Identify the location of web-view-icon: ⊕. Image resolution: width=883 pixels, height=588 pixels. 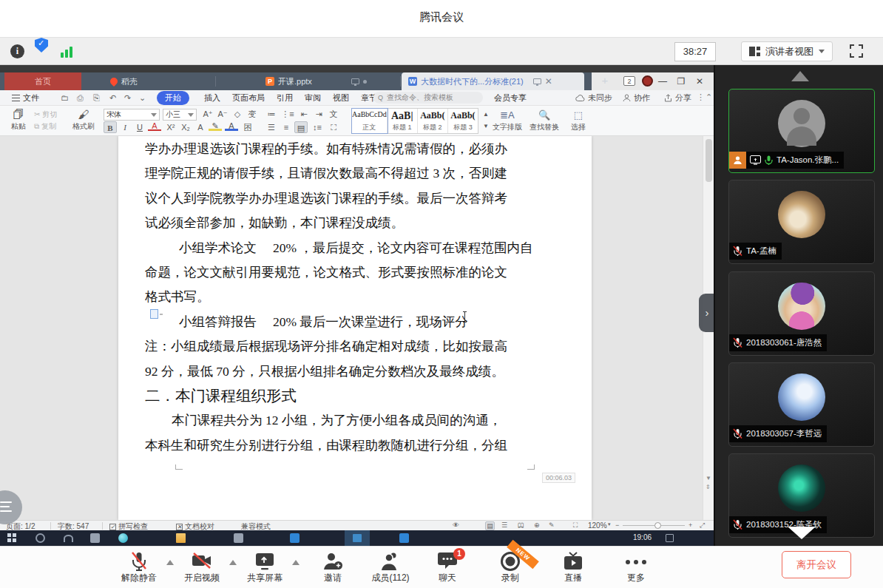
(537, 525).